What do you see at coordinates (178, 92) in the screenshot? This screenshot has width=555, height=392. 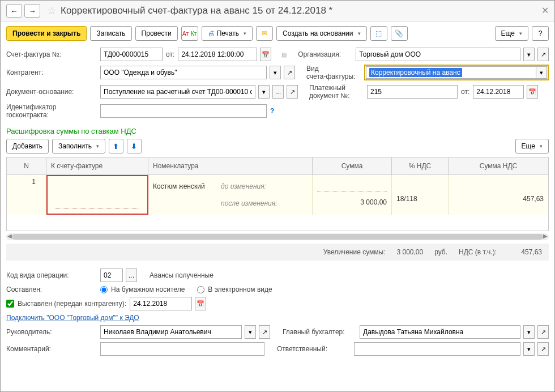 I see `basis-input` at bounding box center [178, 92].